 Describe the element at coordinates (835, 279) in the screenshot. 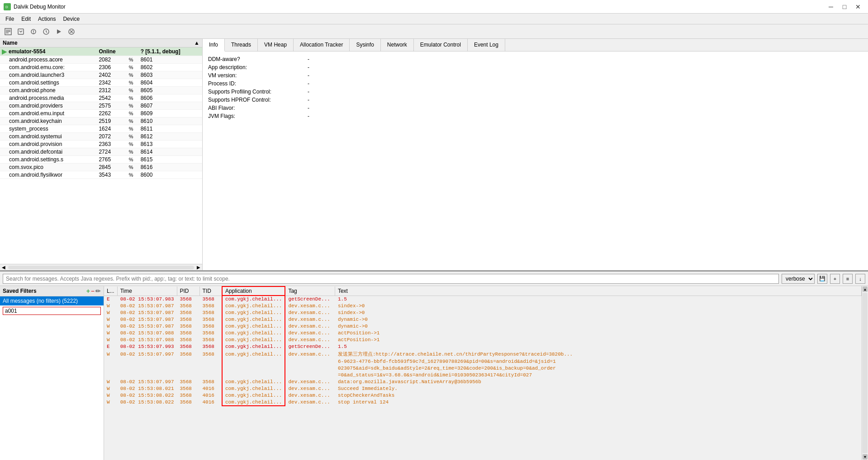

I see `log-add-btn: +` at that location.